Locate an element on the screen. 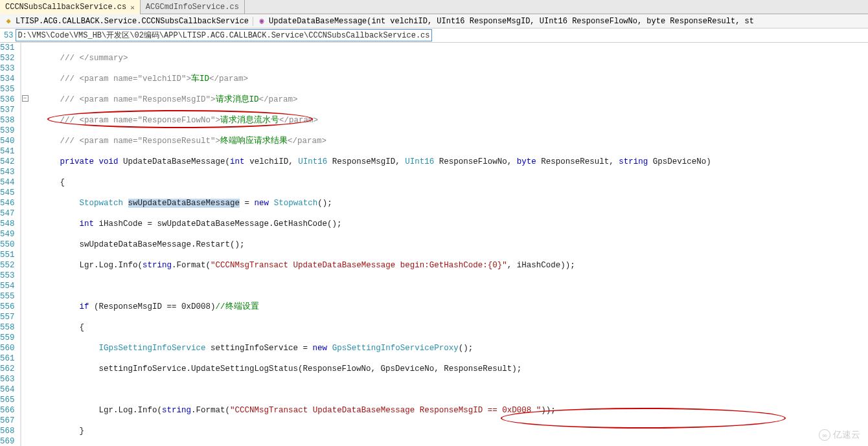  line-number: 553 is located at coordinates (8, 276).